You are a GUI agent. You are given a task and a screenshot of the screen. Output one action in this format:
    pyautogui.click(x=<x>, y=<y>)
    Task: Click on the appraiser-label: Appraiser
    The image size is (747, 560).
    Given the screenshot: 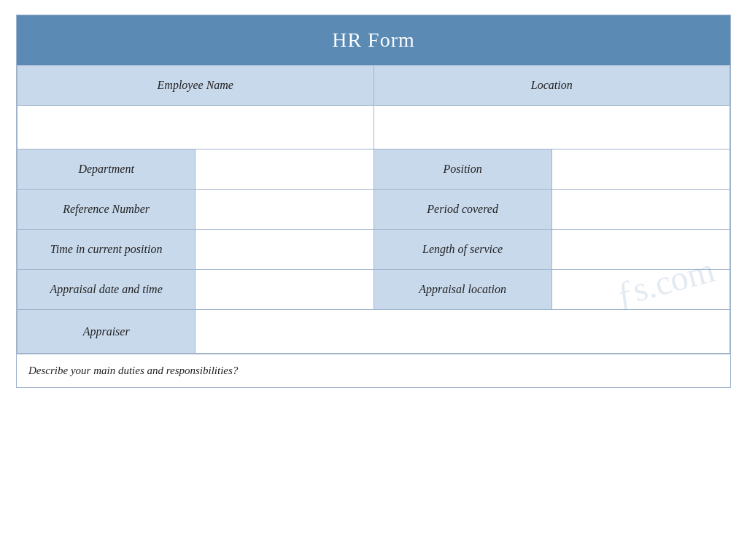 What is the action you would take?
    pyautogui.click(x=107, y=332)
    